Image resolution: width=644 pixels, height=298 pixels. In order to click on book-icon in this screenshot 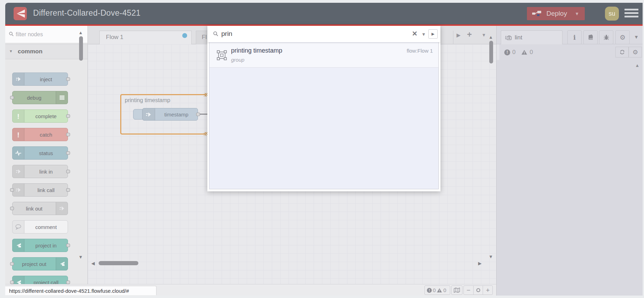, I will do `click(591, 38)`.